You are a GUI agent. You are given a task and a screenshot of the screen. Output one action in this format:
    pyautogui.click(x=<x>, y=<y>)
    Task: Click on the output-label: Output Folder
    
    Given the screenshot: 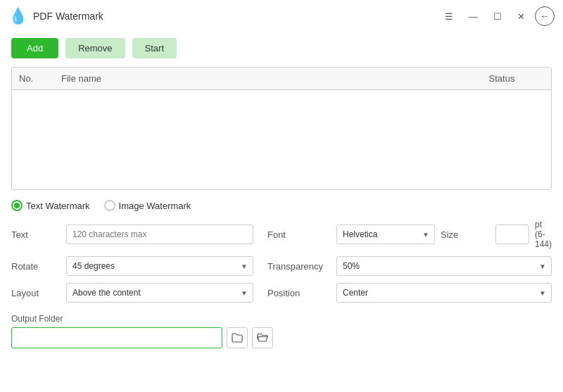 What is the action you would take?
    pyautogui.click(x=282, y=319)
    